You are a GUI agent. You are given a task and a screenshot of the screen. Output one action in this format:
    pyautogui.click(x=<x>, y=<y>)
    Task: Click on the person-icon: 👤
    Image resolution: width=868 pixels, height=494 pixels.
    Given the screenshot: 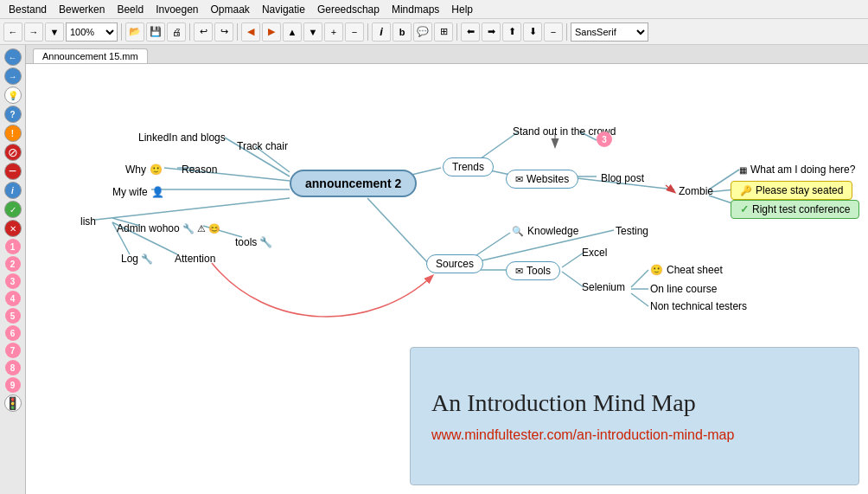 What is the action you would take?
    pyautogui.click(x=157, y=192)
    